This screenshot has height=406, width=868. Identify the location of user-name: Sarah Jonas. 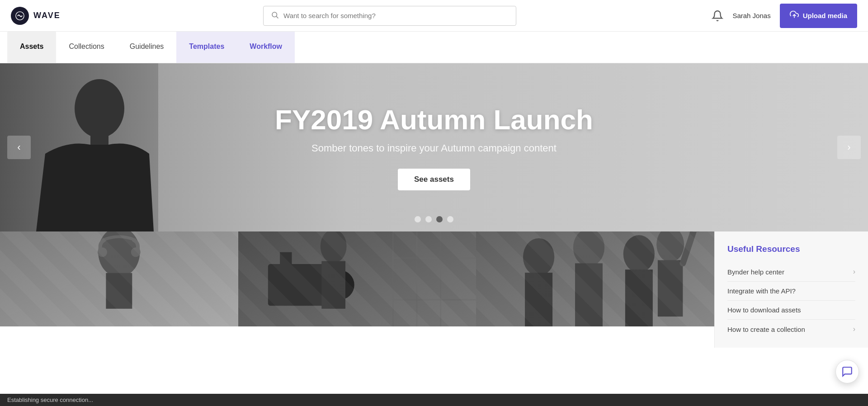
(751, 15).